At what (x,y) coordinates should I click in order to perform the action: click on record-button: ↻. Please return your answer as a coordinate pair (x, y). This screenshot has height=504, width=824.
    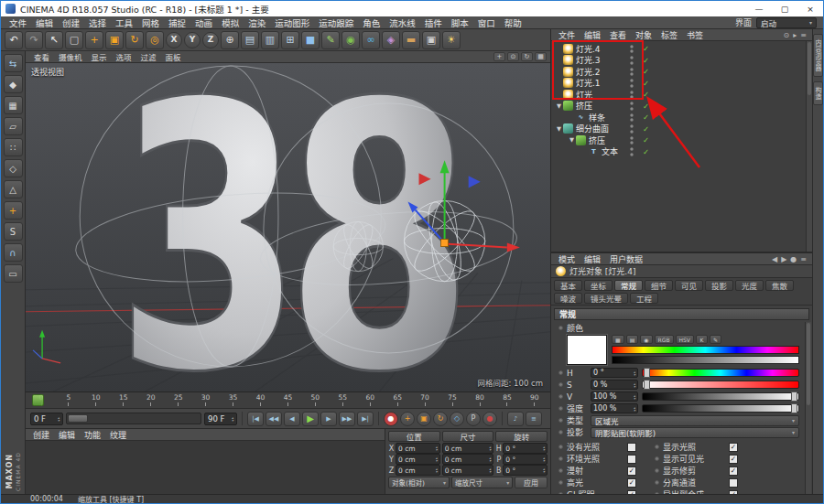
    Looking at the image, I should click on (440, 419).